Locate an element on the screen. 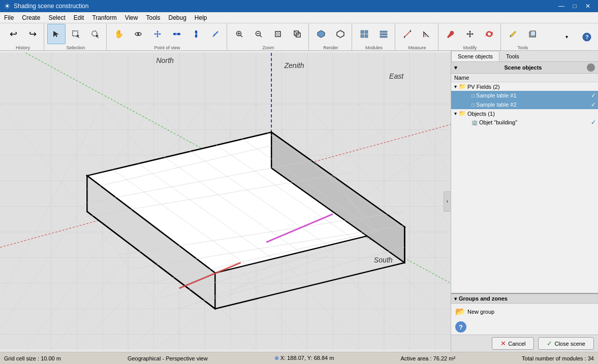  zoom-fit-button is located at coordinates (278, 34).